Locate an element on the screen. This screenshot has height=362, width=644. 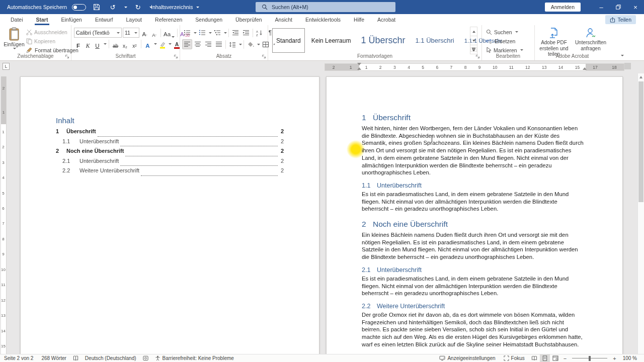
macro-record-icon is located at coordinates (146, 358).